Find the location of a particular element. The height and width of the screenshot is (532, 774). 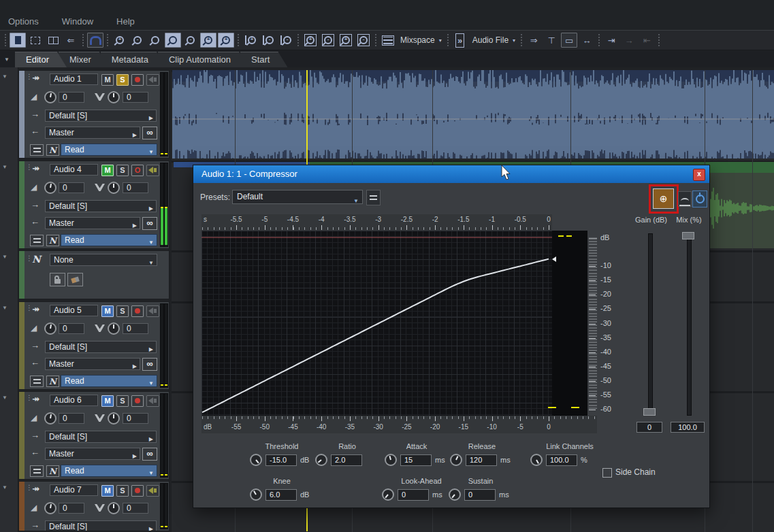

mixspace-select: Mixspace▾ is located at coordinates (412, 40).